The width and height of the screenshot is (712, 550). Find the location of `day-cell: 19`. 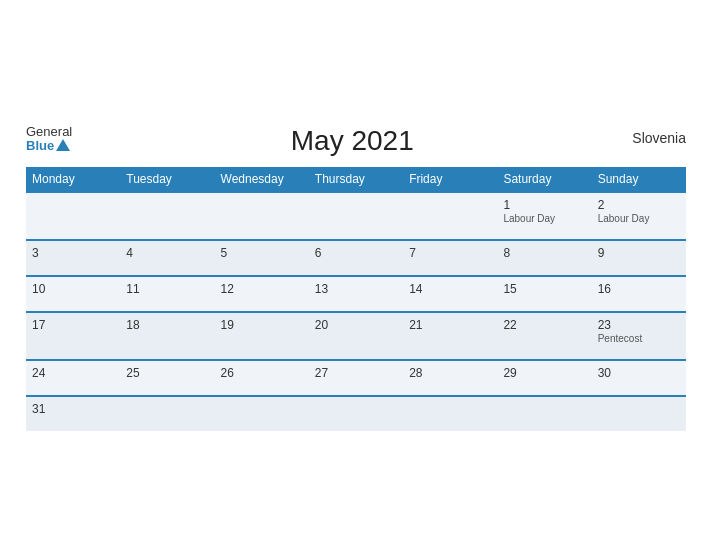

day-cell: 19 is located at coordinates (262, 336).